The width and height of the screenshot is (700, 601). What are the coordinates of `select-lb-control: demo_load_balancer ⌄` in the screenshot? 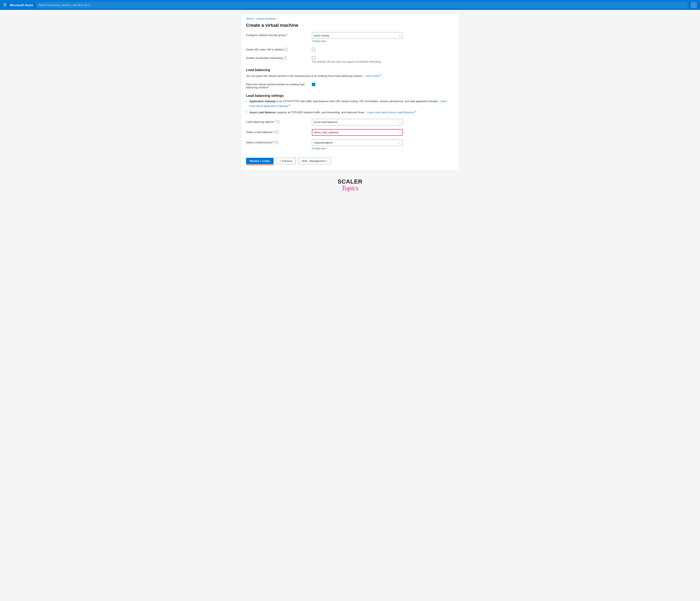 It's located at (383, 133).